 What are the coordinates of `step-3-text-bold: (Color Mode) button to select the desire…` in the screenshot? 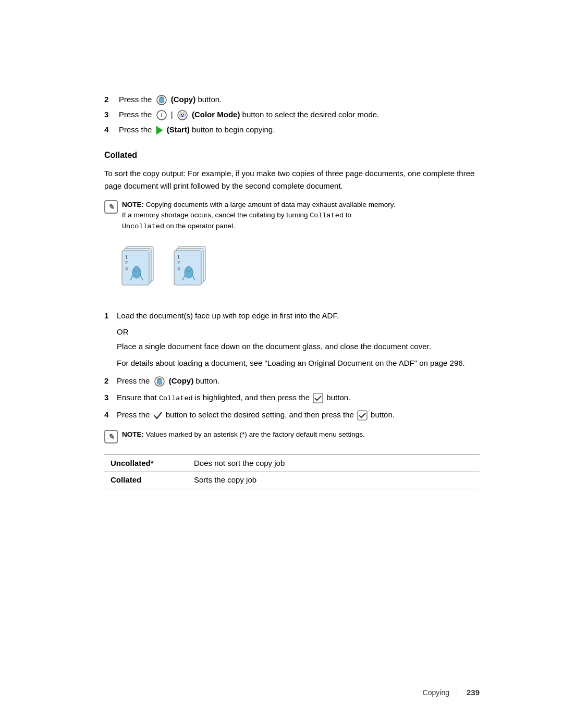 It's located at (286, 115).